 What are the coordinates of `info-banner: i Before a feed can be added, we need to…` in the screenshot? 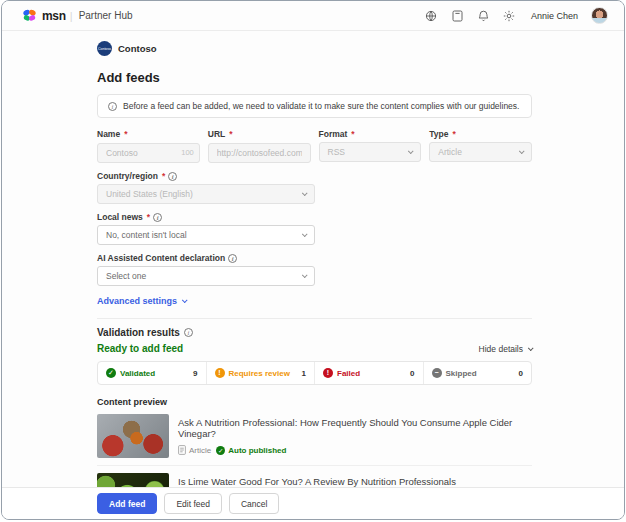 It's located at (314, 106).